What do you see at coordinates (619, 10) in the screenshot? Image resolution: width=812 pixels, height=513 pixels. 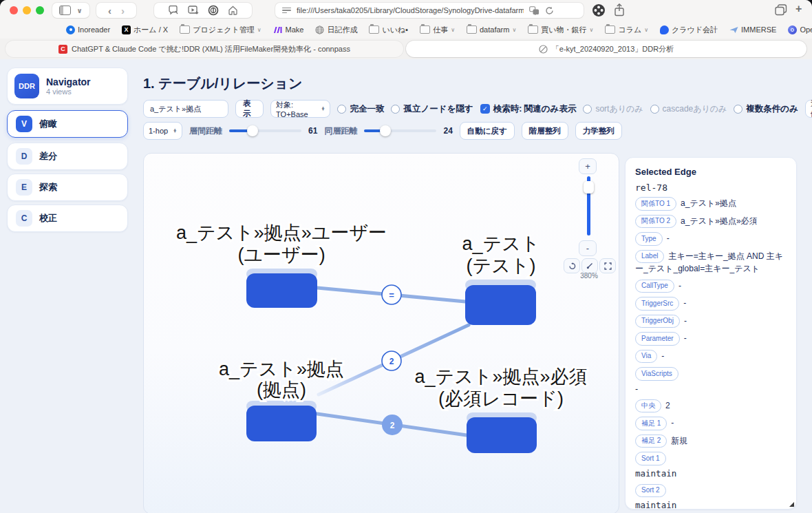 I see `share-button-icon` at bounding box center [619, 10].